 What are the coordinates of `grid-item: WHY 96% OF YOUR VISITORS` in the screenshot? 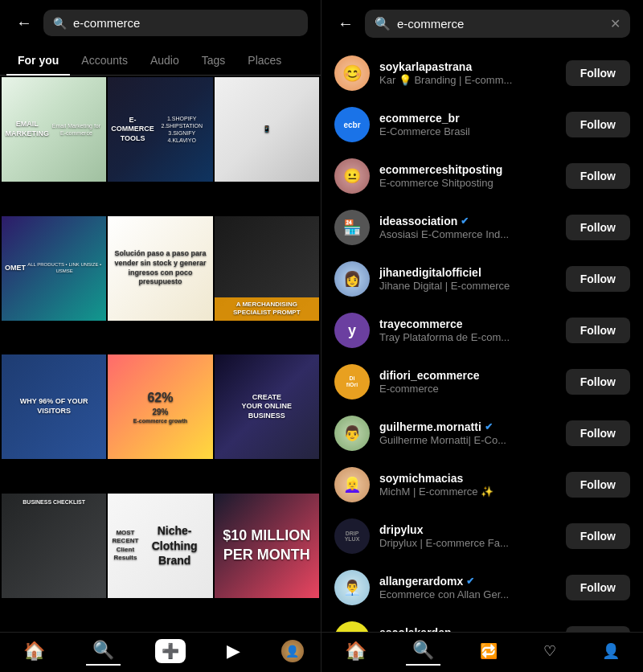 It's located at (54, 407).